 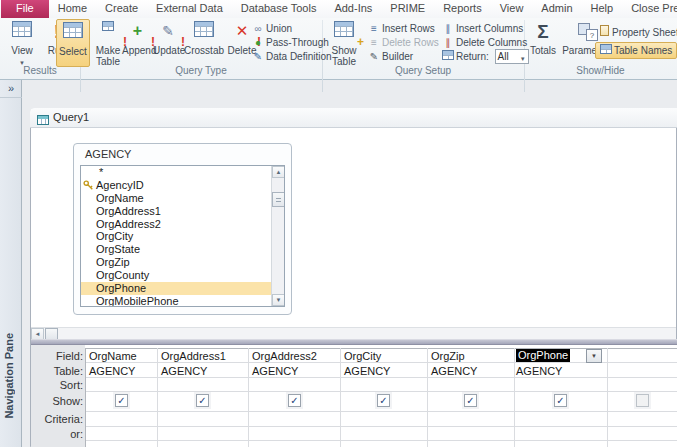 What do you see at coordinates (176, 262) in the screenshot?
I see `field-list-item: OrgZip` at bounding box center [176, 262].